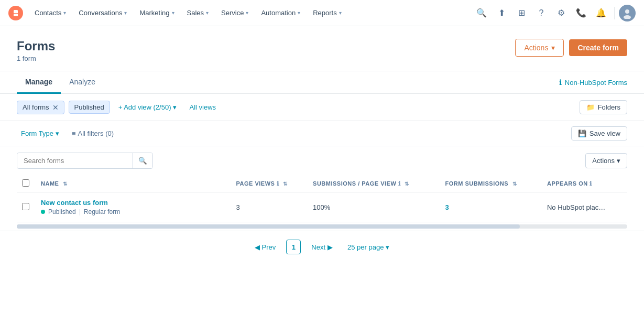  What do you see at coordinates (299, 13) in the screenshot?
I see `automation-chevron-icon: ▾` at bounding box center [299, 13].